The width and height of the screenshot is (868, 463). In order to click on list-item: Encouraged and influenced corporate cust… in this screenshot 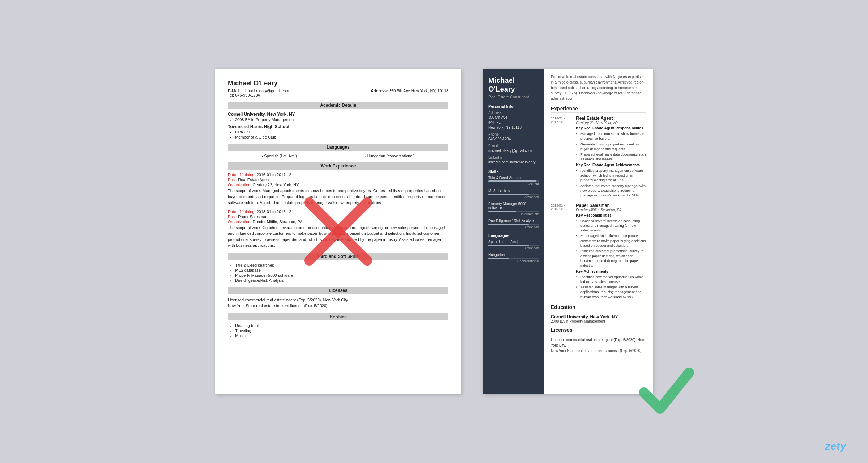, I will do `click(613, 241)`.